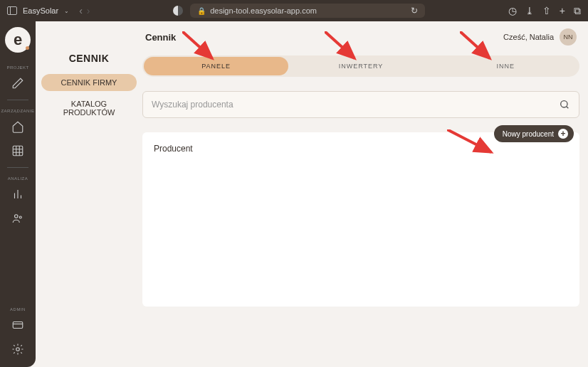 This screenshot has height=367, width=588. Describe the element at coordinates (12, 11) in the screenshot. I see `sidebar-toggle-icon` at that location.